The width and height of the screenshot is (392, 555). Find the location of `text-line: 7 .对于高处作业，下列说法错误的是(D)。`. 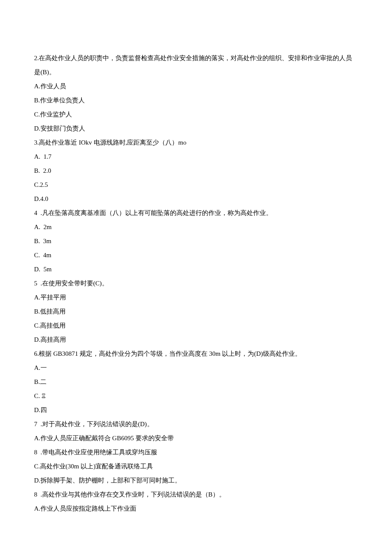

text-line: 7 .对于高处作业，下列说法错误的是(D)。 is located at coordinates (196, 424).